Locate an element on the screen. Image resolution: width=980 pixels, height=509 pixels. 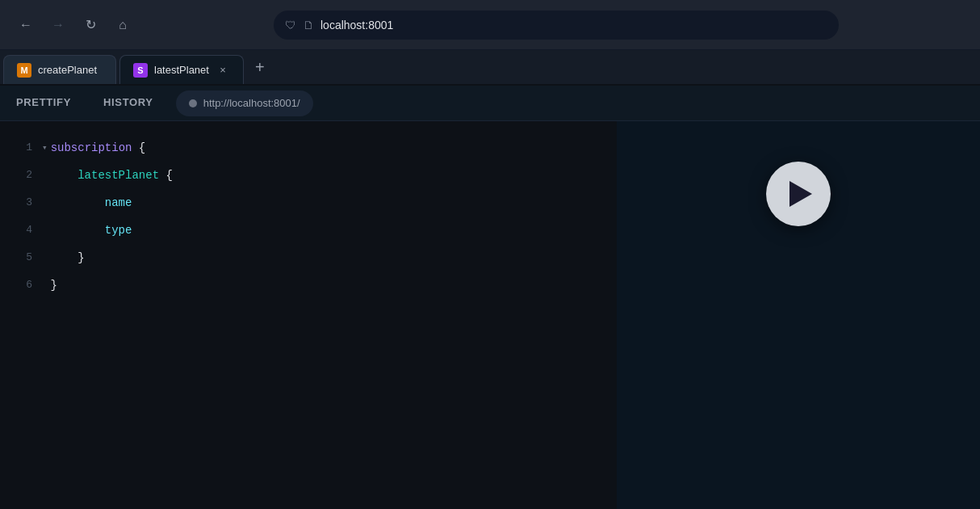
toolbar: PRETTIFY HISTORY http://localhost:8001/ is located at coordinates (490, 103).